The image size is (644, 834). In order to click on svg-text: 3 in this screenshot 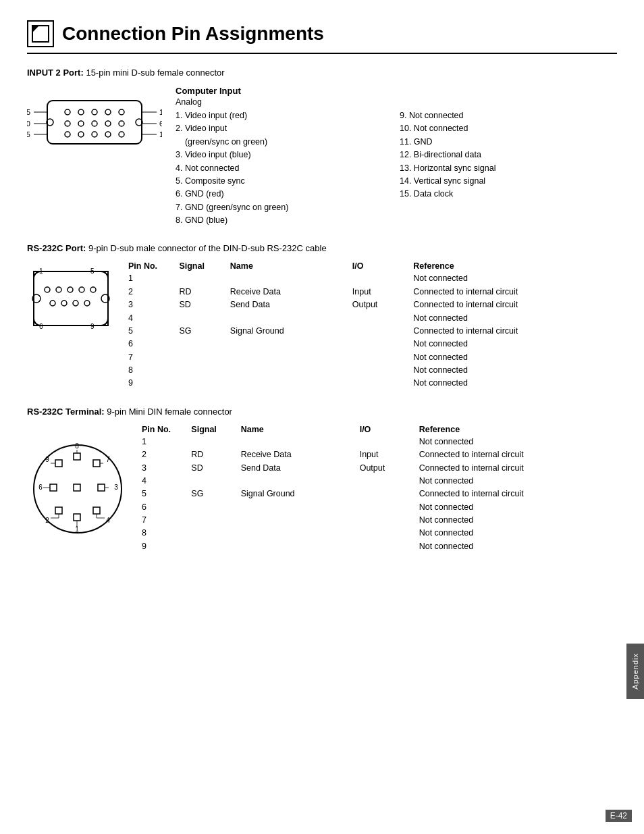, I will do `click(116, 488)`.